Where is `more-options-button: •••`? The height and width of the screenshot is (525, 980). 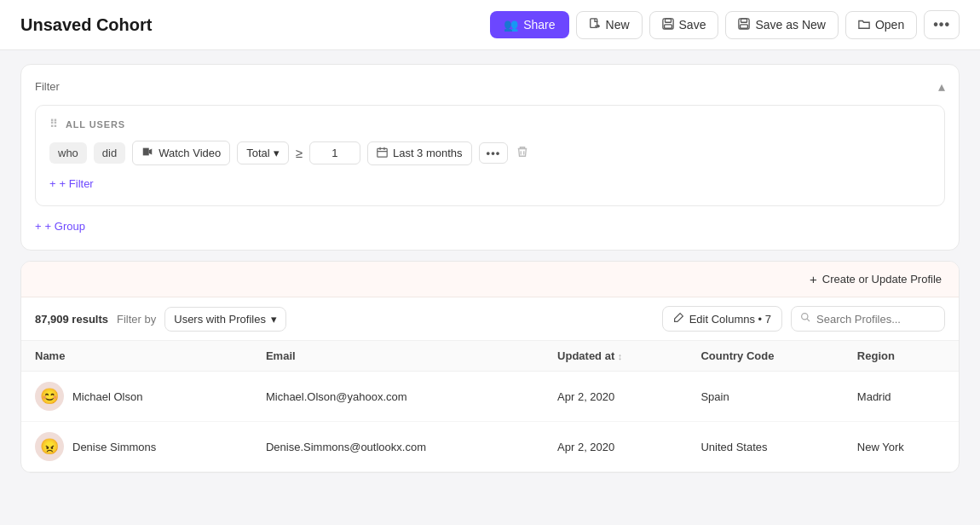
more-options-button: ••• is located at coordinates (942, 25).